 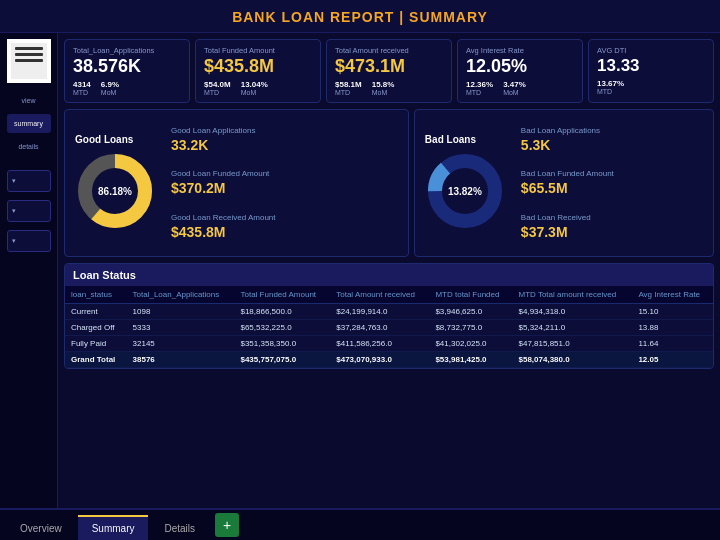 I want to click on table-row: Current1098$18,866,500.0$24,199,914.0$3,…, so click(x=389, y=311).